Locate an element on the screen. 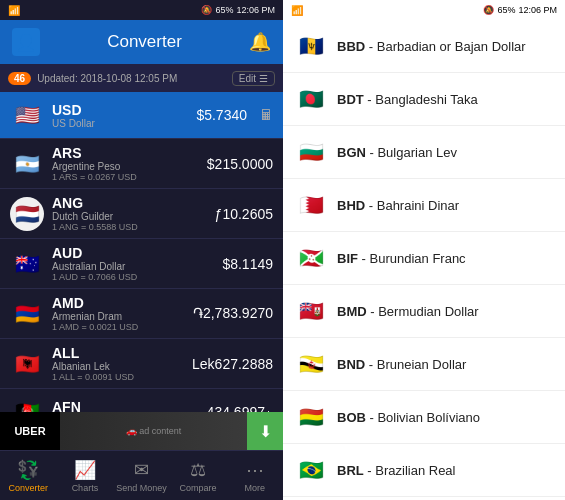 Image resolution: width=565 pixels, height=500 pixels. right-currency-item-bif: 🇧🇮 BIF - Burundian Franc is located at coordinates (424, 258).